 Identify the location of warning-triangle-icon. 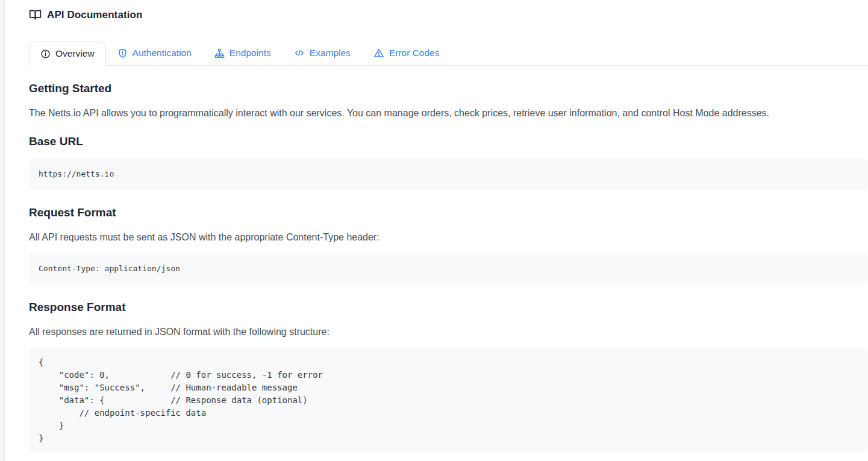
(379, 53).